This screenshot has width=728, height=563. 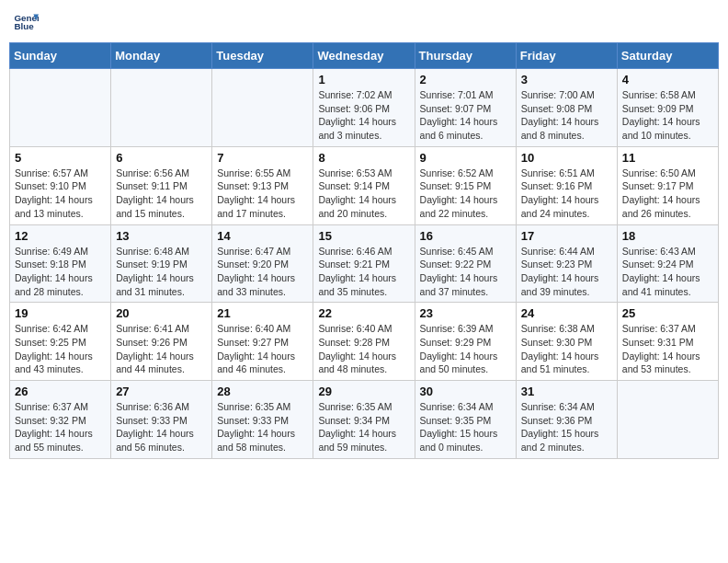 What do you see at coordinates (667, 342) in the screenshot?
I see `calendar-day-cell: 25Sunrise: 6:37 AMSunset: 9:31 PMDayligh…` at bounding box center [667, 342].